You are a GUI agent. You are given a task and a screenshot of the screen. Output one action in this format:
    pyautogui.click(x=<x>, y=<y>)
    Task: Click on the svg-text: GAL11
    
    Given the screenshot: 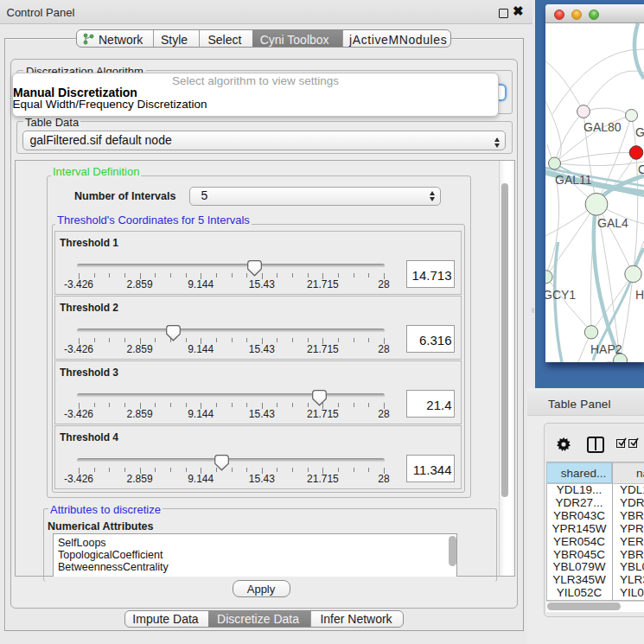 What is the action you would take?
    pyautogui.click(x=574, y=180)
    